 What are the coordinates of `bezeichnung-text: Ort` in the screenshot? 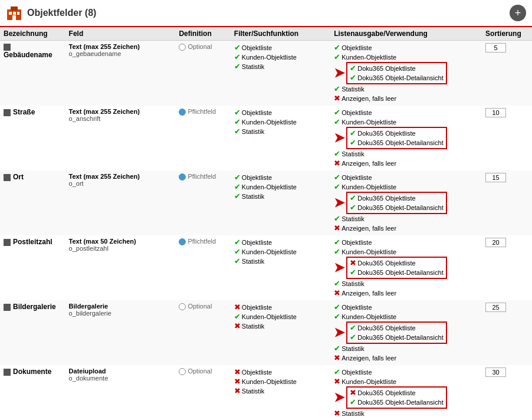 It's located at (18, 177).